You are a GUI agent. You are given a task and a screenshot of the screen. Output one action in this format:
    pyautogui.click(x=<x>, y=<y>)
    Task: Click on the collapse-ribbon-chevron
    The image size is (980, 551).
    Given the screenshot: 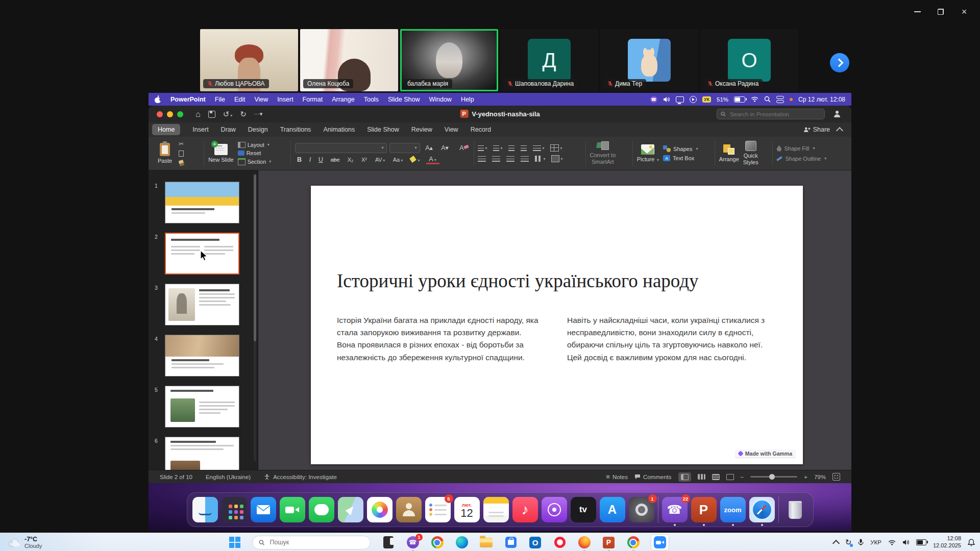 What is the action you would take?
    pyautogui.click(x=840, y=131)
    